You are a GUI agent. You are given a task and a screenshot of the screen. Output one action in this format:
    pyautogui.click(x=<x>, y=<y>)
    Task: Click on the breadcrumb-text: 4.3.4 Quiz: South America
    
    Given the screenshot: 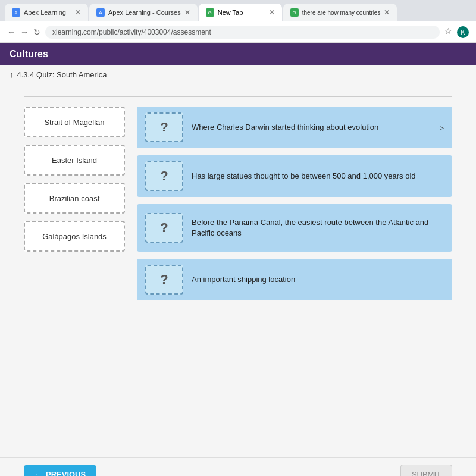 What is the action you would take?
    pyautogui.click(x=62, y=75)
    